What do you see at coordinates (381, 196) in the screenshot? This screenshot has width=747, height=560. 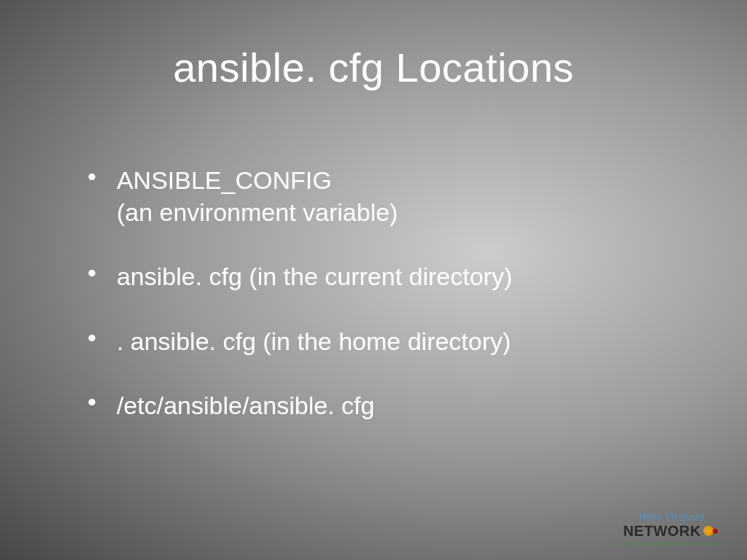 I see `list-item: • ANSIBLE_CONFIG (an environment variabl…` at bounding box center [381, 196].